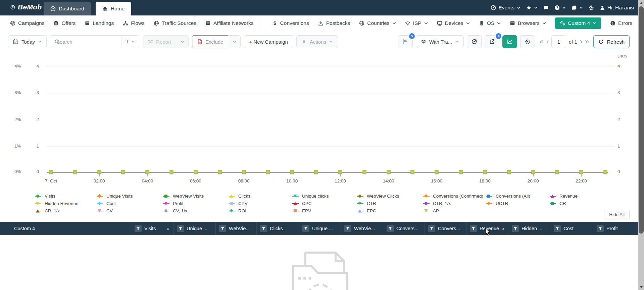 This screenshot has height=290, width=644. Describe the element at coordinates (617, 214) in the screenshot. I see `hide-all-button: Hide All` at that location.